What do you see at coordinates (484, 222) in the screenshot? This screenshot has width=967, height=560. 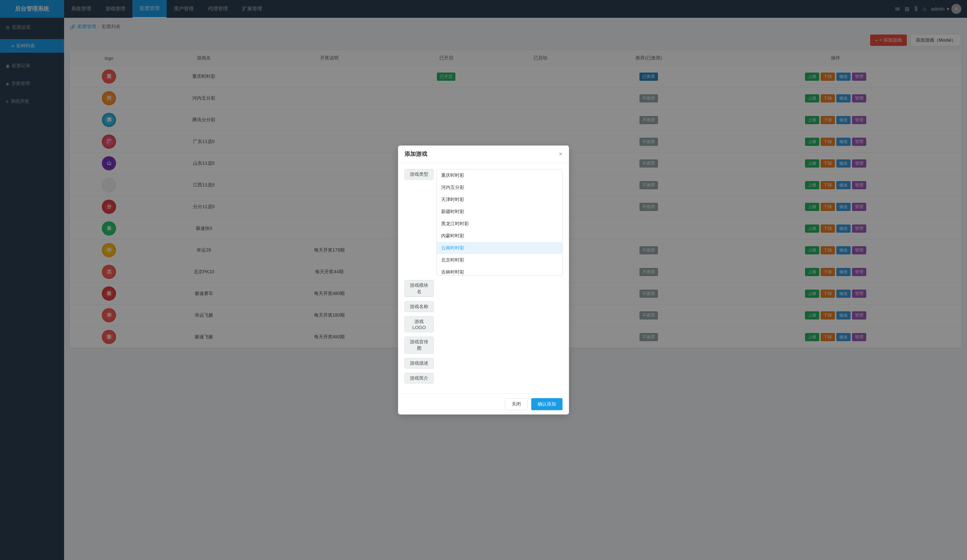 I see `form-row-type: 游戏类型 重庆时时彩河内五分彩天津时时彩新疆时时彩黑龙江时时彩内蒙时时彩云南时时…` at bounding box center [484, 222].